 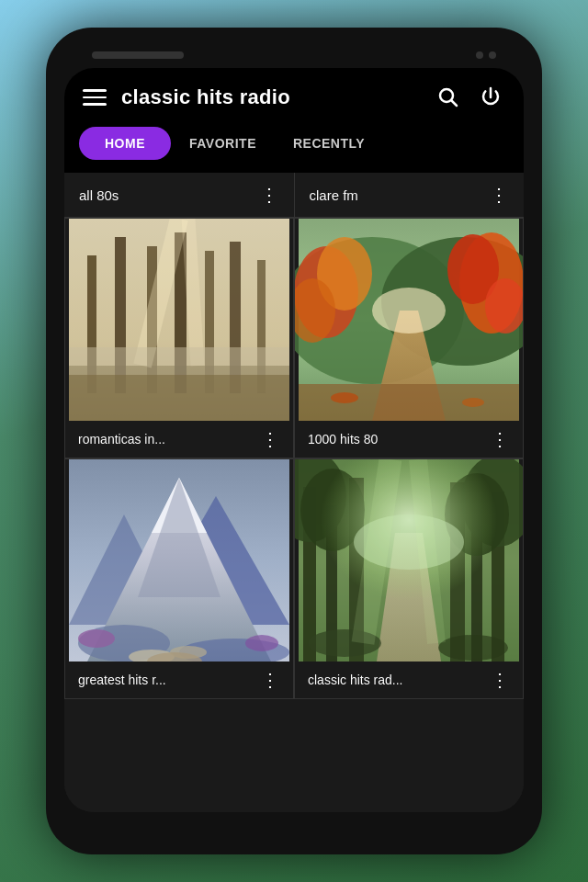 What do you see at coordinates (121, 439) in the screenshot?
I see `card-romanticas-label: romanticas in...` at bounding box center [121, 439].